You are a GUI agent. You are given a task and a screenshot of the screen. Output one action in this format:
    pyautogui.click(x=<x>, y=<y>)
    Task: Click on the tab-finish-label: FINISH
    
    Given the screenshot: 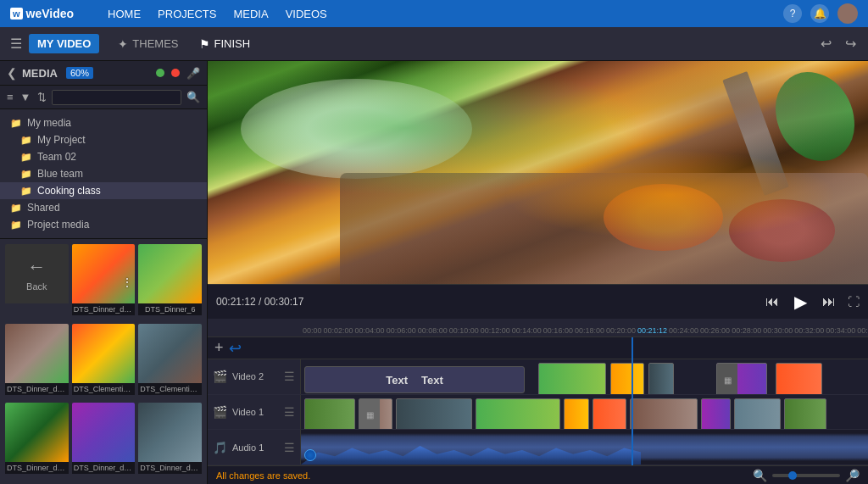 What is the action you would take?
    pyautogui.click(x=232, y=44)
    